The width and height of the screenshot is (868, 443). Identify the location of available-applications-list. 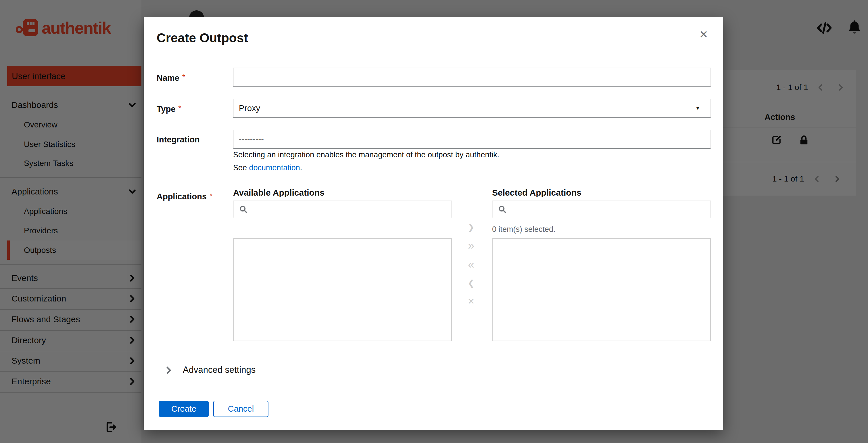
(342, 290).